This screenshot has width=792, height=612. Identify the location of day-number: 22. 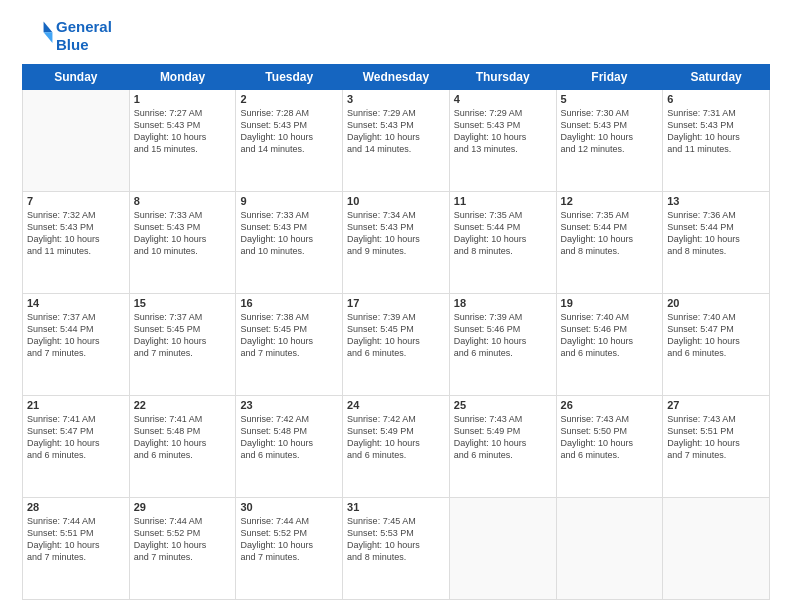
(183, 405).